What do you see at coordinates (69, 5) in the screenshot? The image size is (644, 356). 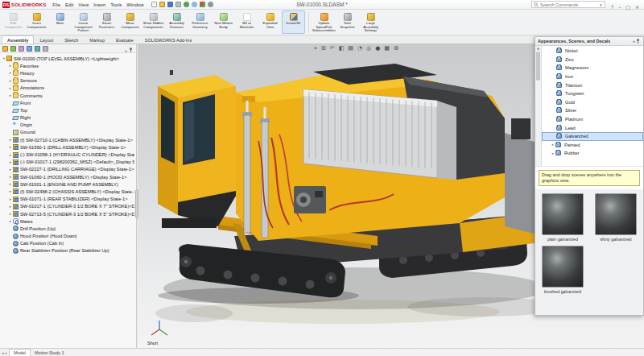 I see `menu-edit: Edit` at bounding box center [69, 5].